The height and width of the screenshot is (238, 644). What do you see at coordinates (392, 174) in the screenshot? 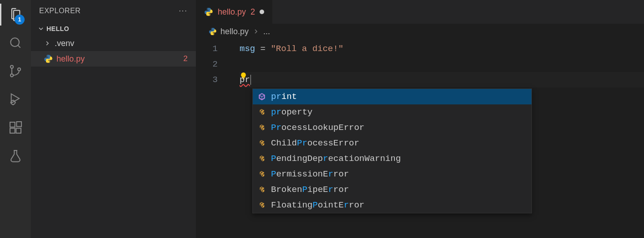
I see `suggest-item: PermissionError` at bounding box center [392, 174].